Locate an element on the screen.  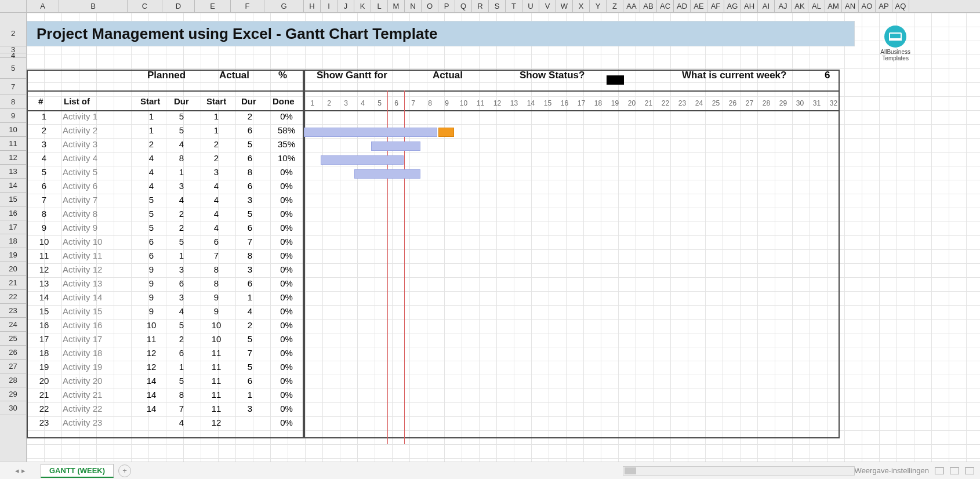
row-header-30: 30 is located at coordinates (13, 408).